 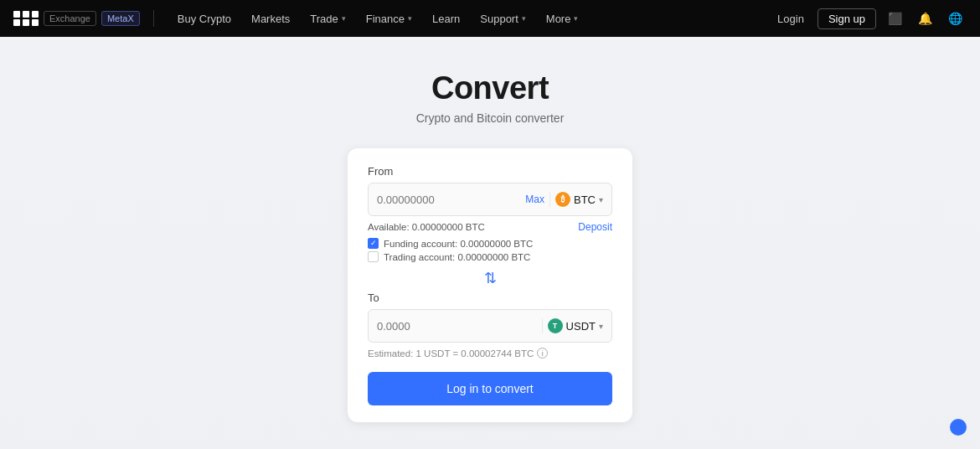 What do you see at coordinates (490, 199) in the screenshot?
I see `from-input-row: Max ₿ BTC ▾` at bounding box center [490, 199].